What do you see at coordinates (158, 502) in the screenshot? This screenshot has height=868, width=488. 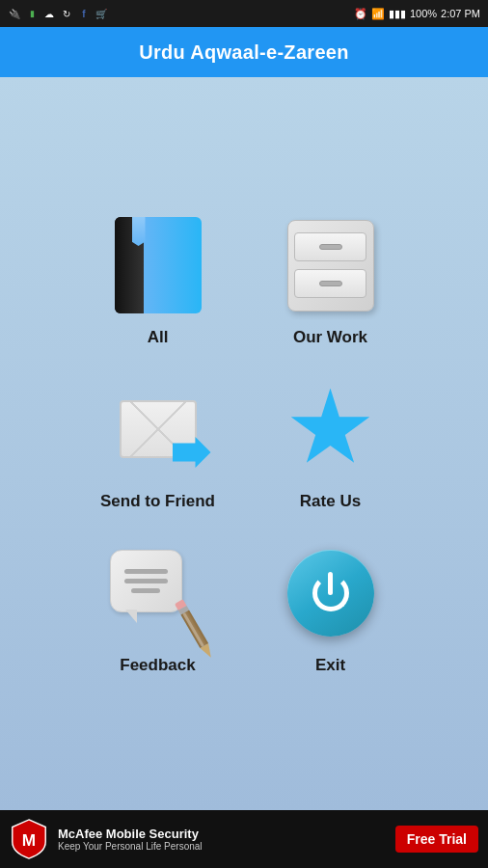 I see `send-label: Send to Friend` at bounding box center [158, 502].